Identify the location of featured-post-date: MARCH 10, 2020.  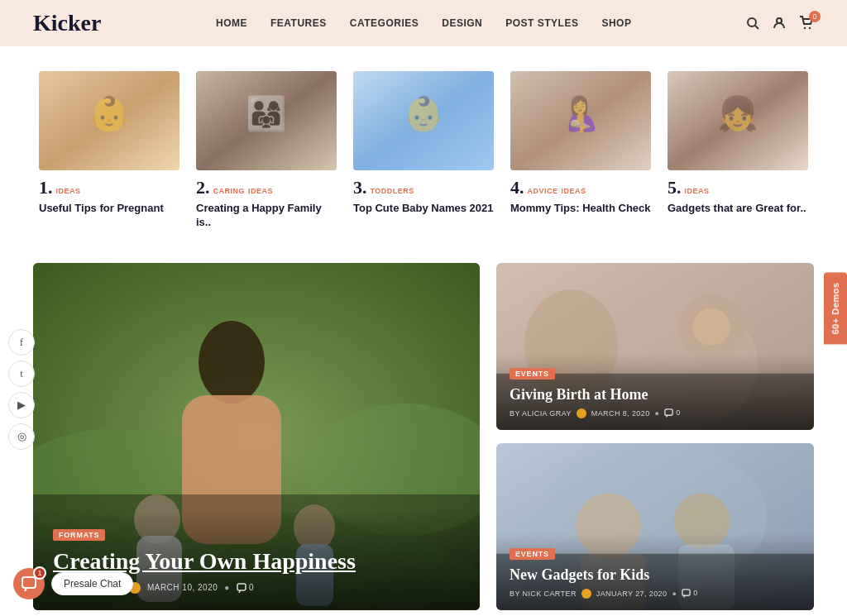
(182, 587).